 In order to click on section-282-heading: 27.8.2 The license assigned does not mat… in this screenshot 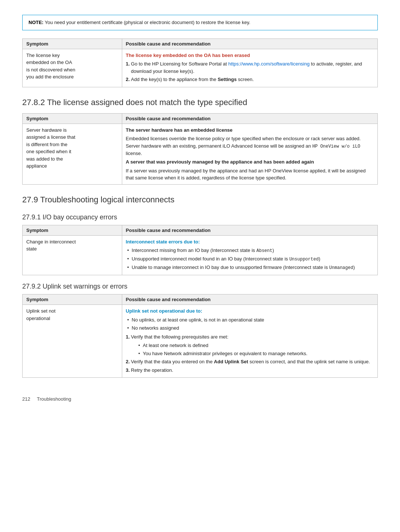, I will do `click(200, 103)`.